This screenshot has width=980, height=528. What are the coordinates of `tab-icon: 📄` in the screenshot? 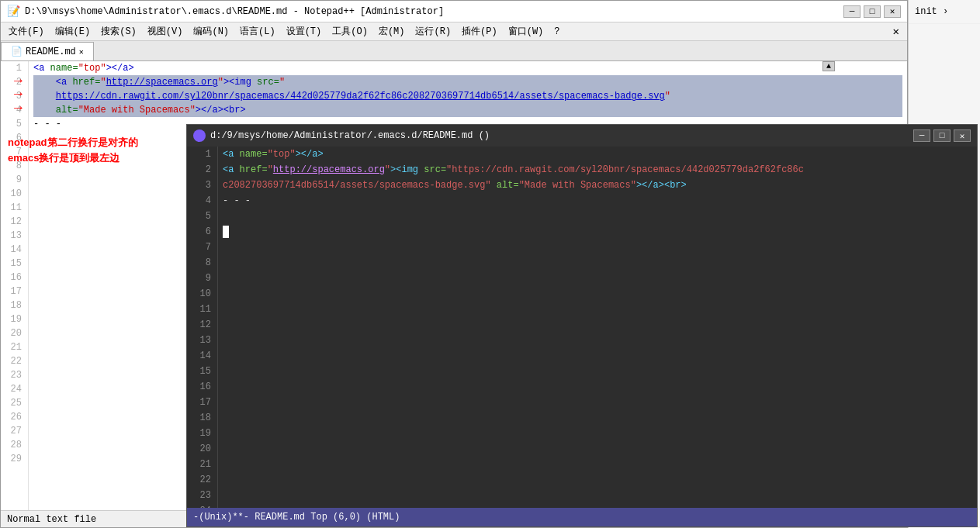 It's located at (17, 51).